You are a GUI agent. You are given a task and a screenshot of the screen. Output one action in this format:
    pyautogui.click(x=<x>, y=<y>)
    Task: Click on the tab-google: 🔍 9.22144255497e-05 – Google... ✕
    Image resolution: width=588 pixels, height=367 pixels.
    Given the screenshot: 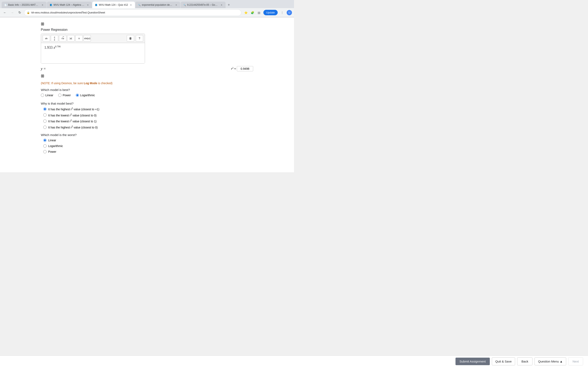 What is the action you would take?
    pyautogui.click(x=203, y=5)
    